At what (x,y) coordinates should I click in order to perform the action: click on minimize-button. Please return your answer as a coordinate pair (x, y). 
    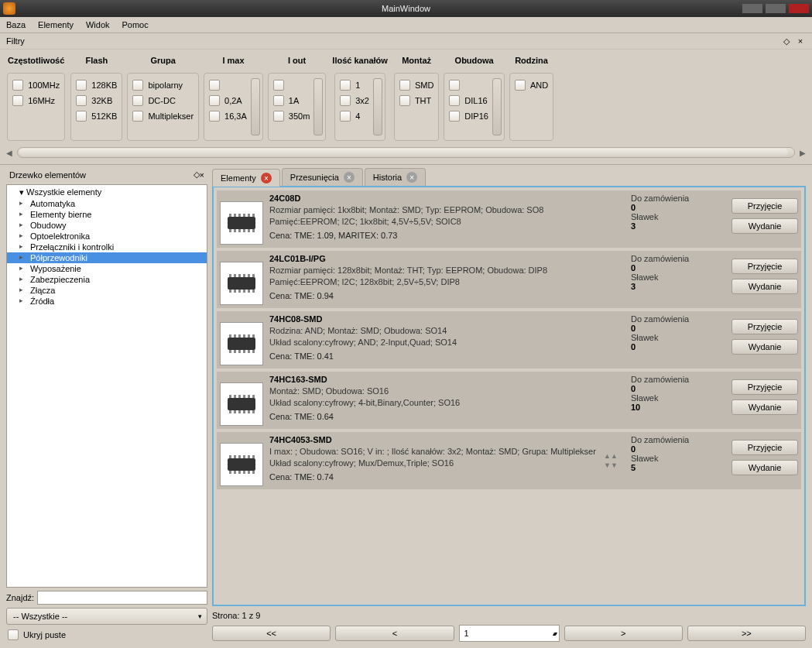
    Looking at the image, I should click on (752, 9).